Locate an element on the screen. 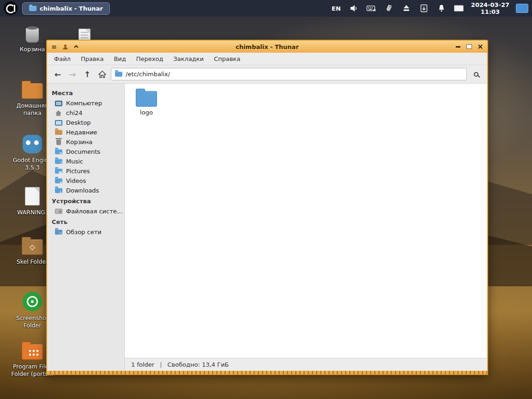  window-sticky-button is located at coordinates (65, 47).